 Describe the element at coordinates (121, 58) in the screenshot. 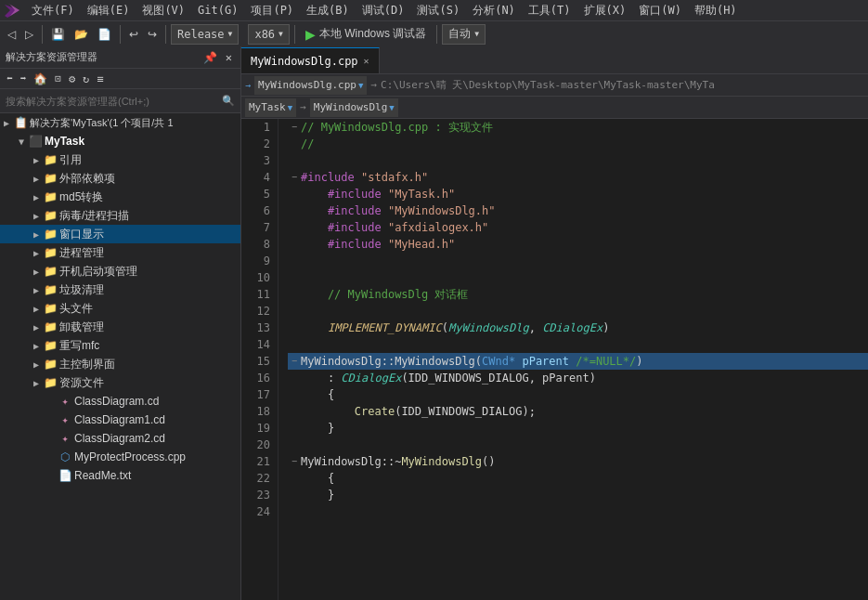

I see `sidebar-header: 解决方案资源管理器 📌 ✕` at that location.